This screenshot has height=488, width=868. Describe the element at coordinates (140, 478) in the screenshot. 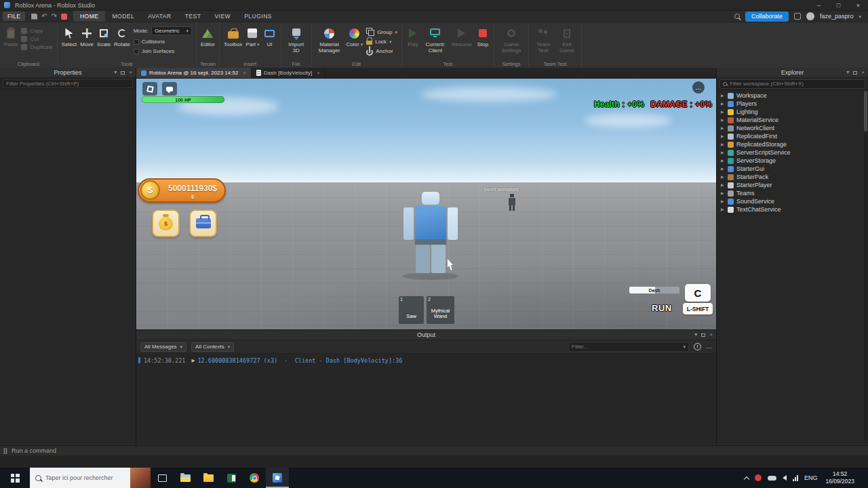

I see `search-highlight-thumbnail` at that location.